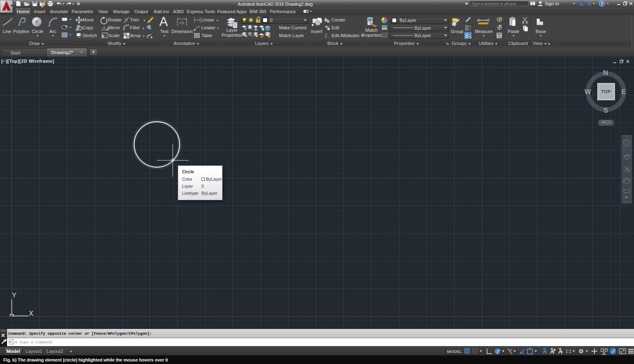  Describe the element at coordinates (455, 352) in the screenshot. I see `svg-text: MODEL` at that location.